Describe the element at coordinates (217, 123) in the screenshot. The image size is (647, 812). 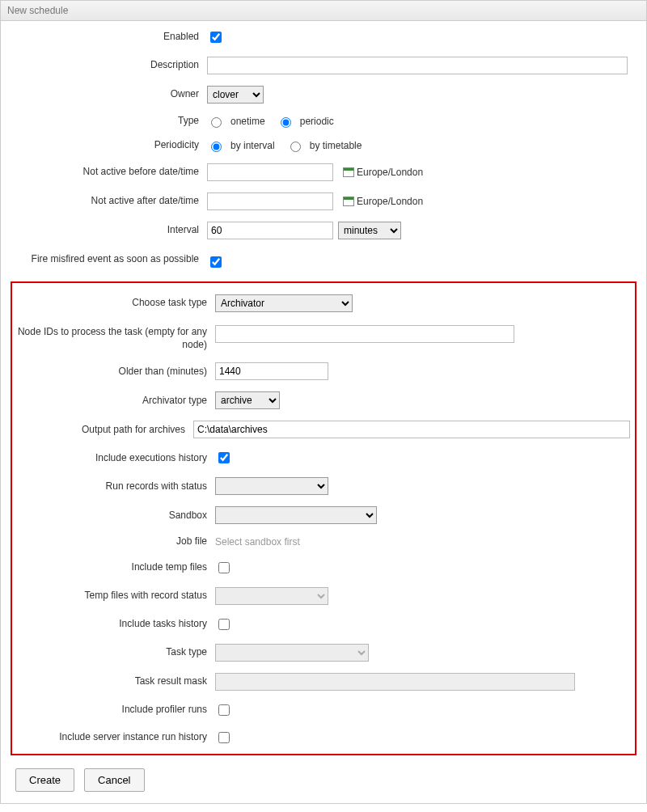
I see `radio-onetime` at that location.